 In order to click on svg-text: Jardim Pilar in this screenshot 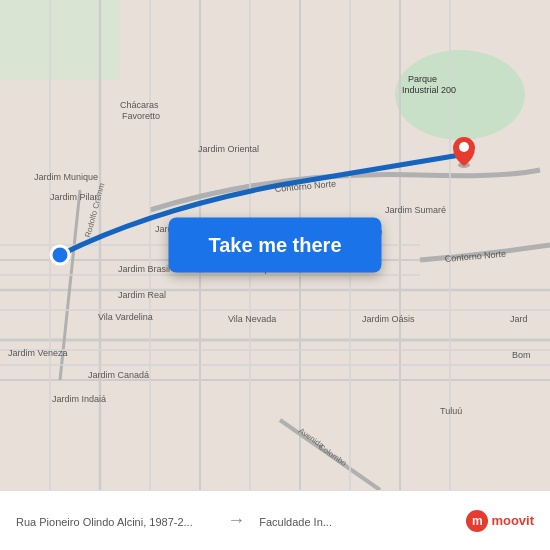, I will do `click(74, 197)`.